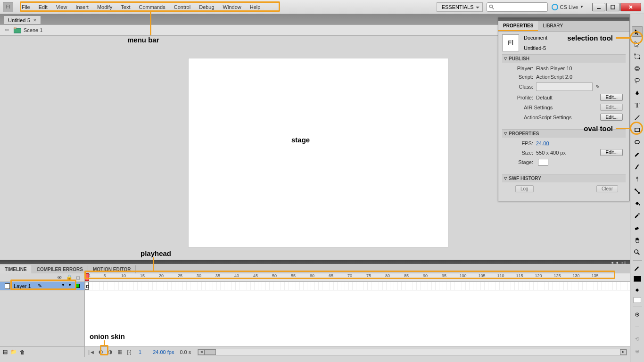  What do you see at coordinates (91, 352) in the screenshot?
I see `goto-first-button: |◄` at bounding box center [91, 352].